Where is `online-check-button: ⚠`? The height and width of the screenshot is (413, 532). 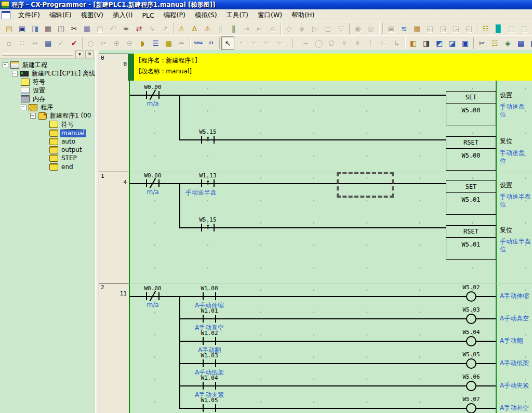 online-check-button: ⚠ is located at coordinates (208, 29).